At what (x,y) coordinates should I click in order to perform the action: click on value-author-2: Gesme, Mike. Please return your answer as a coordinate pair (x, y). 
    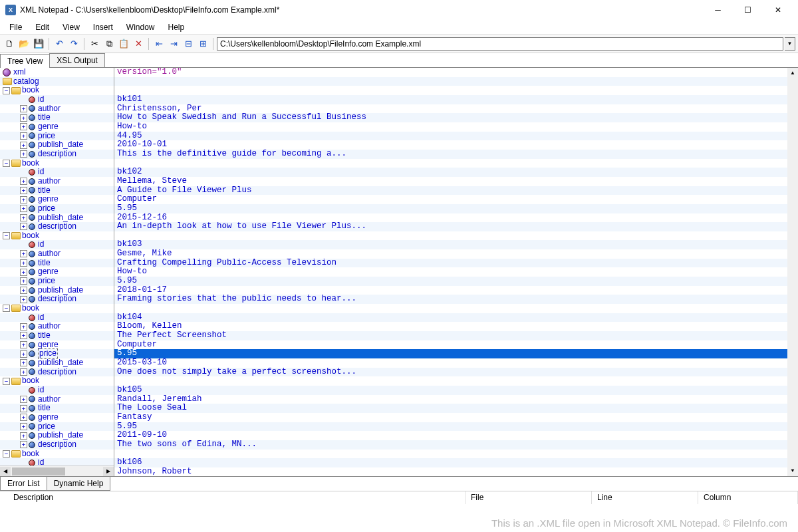
    Looking at the image, I should click on (451, 254).